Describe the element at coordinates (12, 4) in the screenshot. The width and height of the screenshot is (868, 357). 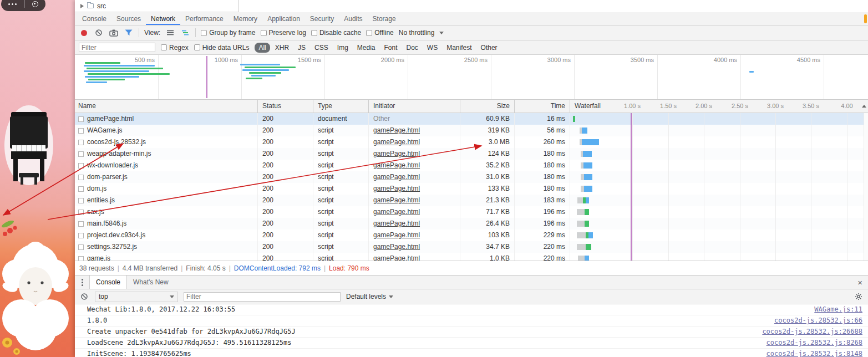
I see `capsule-menu-button` at that location.